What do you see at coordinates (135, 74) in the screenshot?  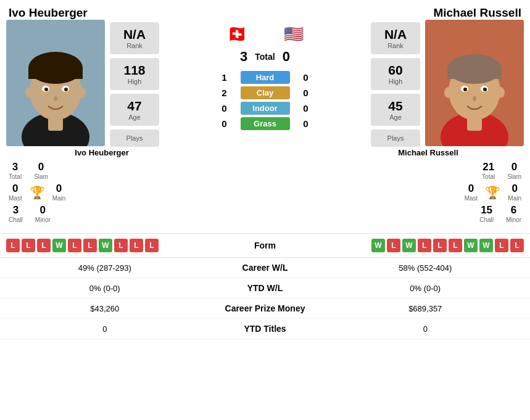 I see `left-high-card: 118 High` at bounding box center [135, 74].